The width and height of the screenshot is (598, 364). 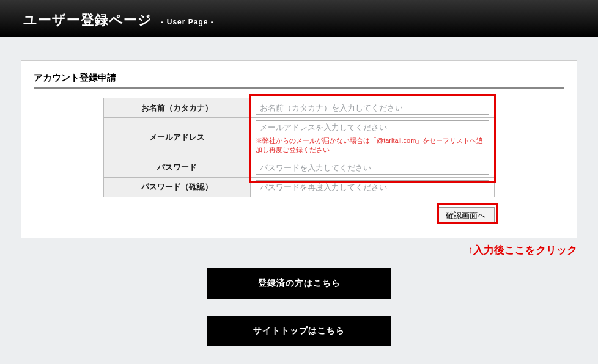 What do you see at coordinates (177, 138) in the screenshot?
I see `email-label: メールアドレス` at bounding box center [177, 138].